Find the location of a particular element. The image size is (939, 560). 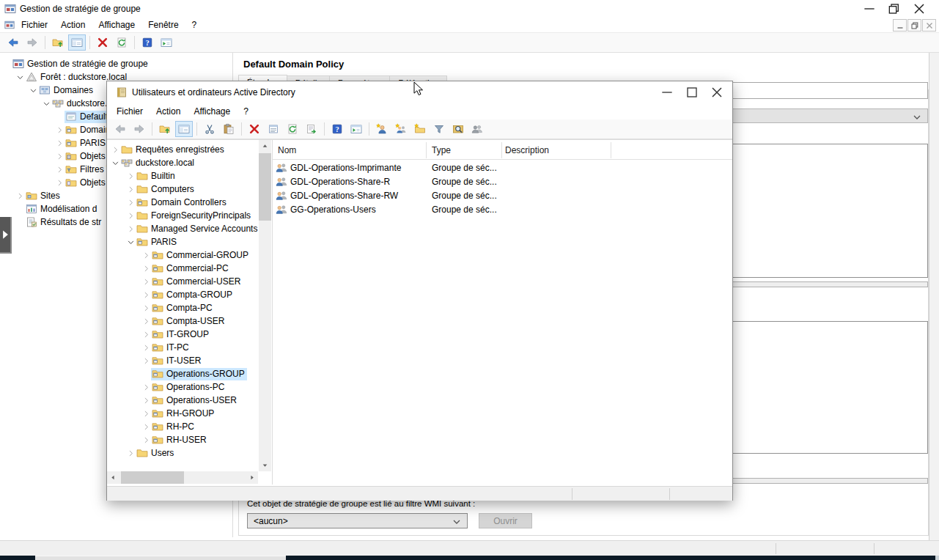

tree-item-compta-user: Compta-USER is located at coordinates (199, 321).